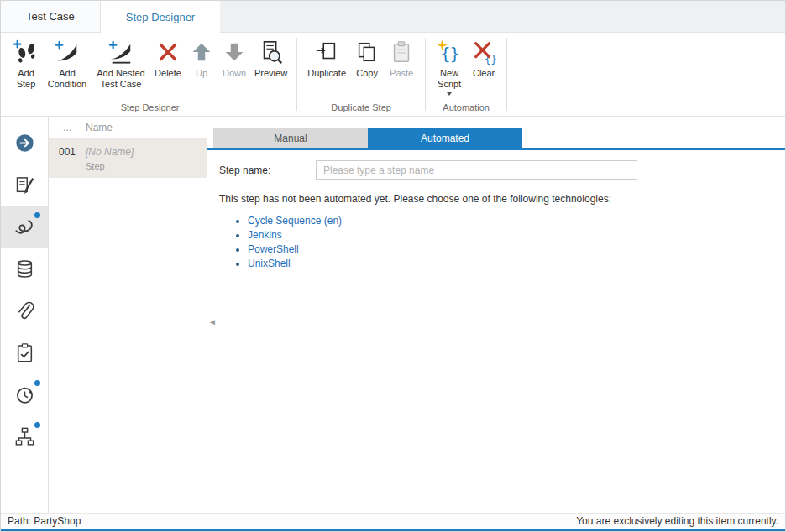 Image resolution: width=786 pixels, height=532 pixels. What do you see at coordinates (270, 74) in the screenshot?
I see `button-label: Preview` at bounding box center [270, 74].